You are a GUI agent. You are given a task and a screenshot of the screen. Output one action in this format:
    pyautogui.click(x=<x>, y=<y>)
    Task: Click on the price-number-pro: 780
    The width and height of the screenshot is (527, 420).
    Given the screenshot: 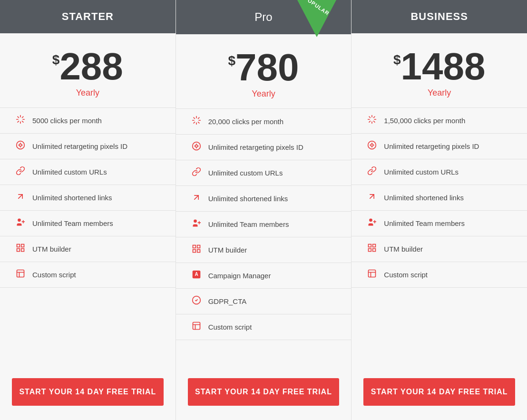 What is the action you would take?
    pyautogui.click(x=267, y=68)
    